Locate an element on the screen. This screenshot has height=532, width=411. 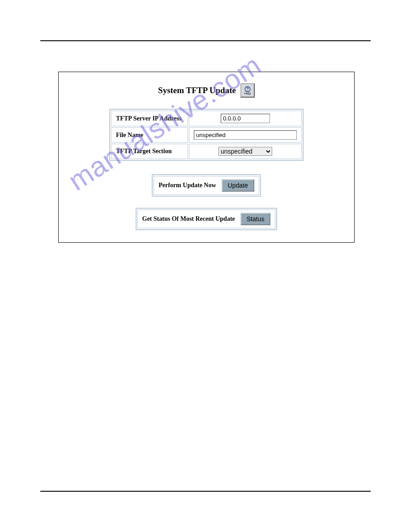
filename-input is located at coordinates (245, 135).